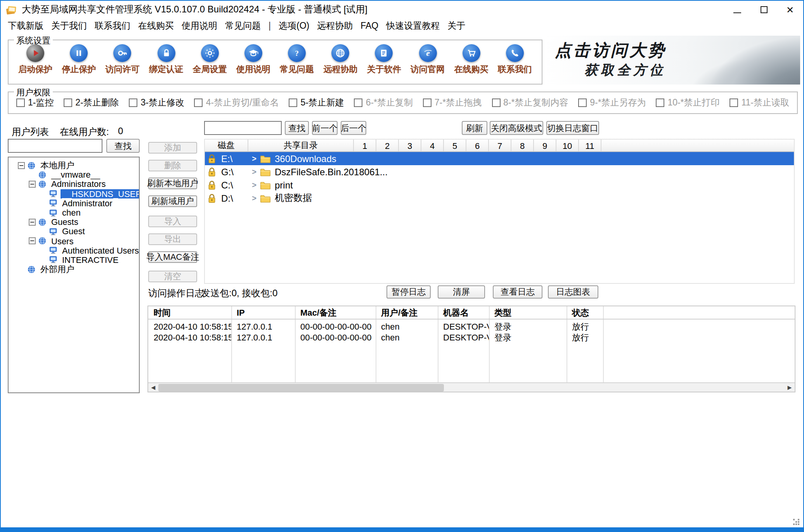 Image resolution: width=804 pixels, height=532 pixels. I want to click on toolbar-gear-button: 全局设置, so click(210, 63).